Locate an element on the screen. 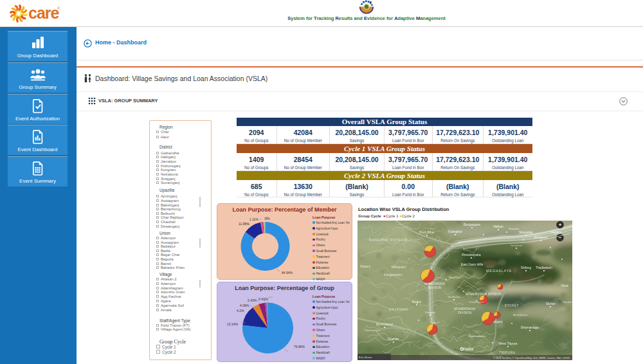  svg-text:© 2023 TomTom, © OpenStreetMap: © 2023 TomTom, © OpenStreetMap, Esri, HE… is located at coordinates (531, 358).